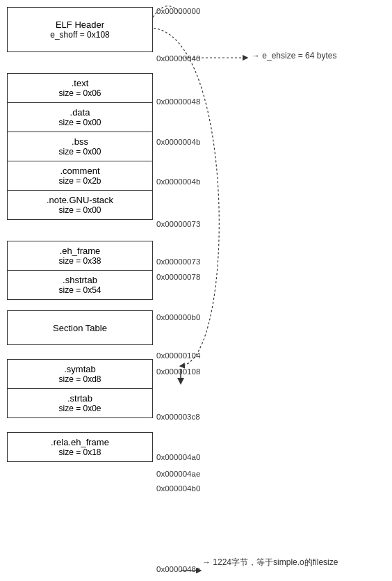 The image size is (392, 581). Describe the element at coordinates (178, 11) in the screenshot. I see `addr-0x00000000: 0x00000000` at that location.